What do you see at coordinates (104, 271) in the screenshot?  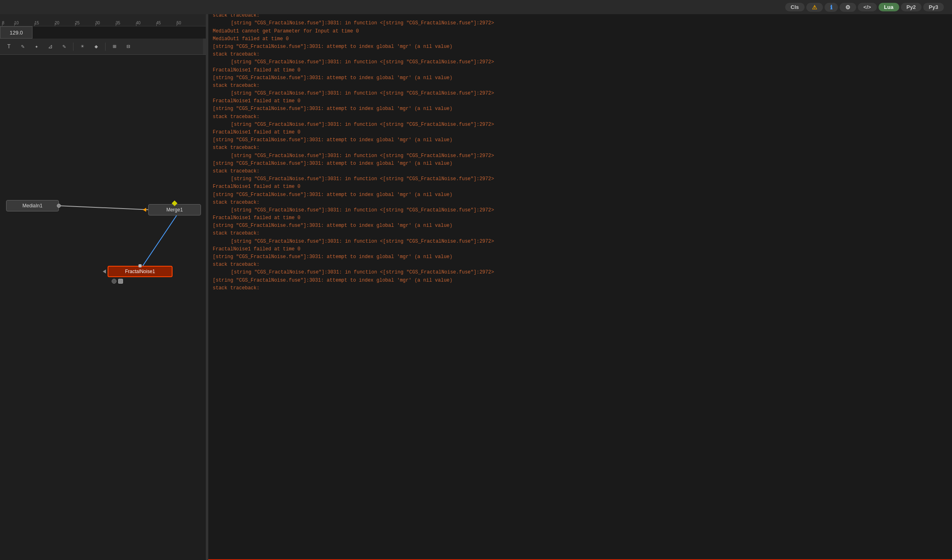 I see `fractal-left-arrow` at bounding box center [104, 271].